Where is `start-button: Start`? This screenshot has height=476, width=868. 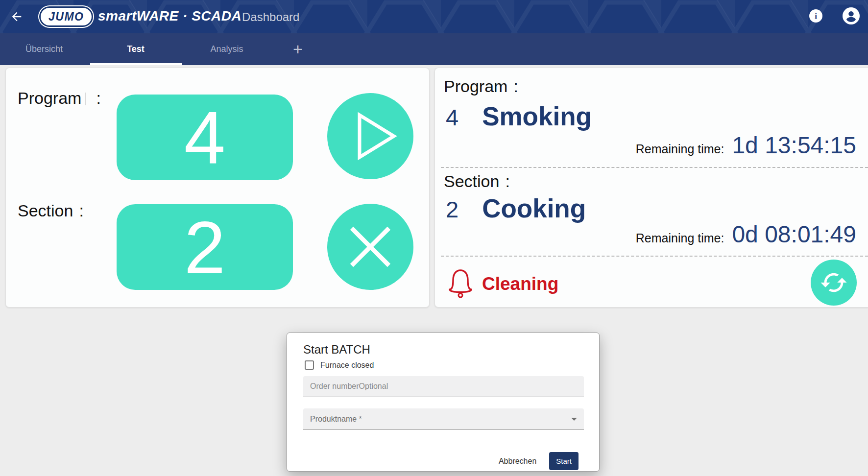
start-button: Start is located at coordinates (564, 461).